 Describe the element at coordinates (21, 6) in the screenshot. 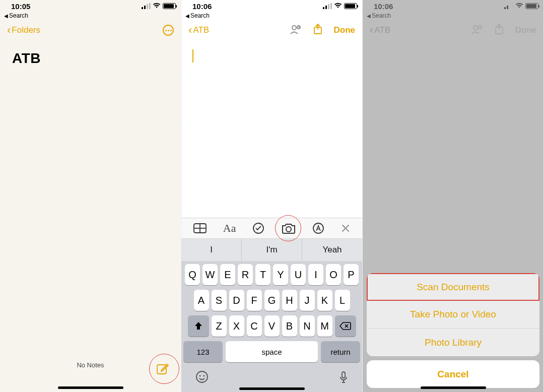

I see `status-time: 10:05` at that location.